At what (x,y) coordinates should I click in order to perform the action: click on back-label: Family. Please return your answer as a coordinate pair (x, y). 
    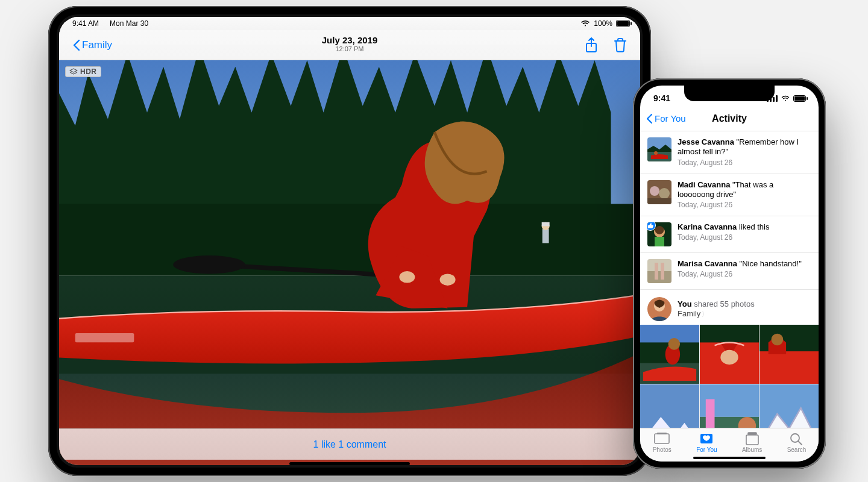
    Looking at the image, I should click on (97, 45).